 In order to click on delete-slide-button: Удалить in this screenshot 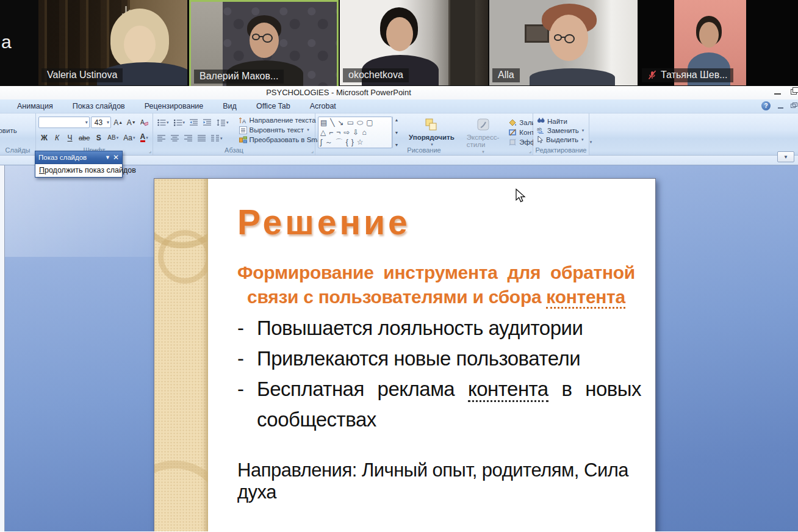, I will do `click(18, 142)`.